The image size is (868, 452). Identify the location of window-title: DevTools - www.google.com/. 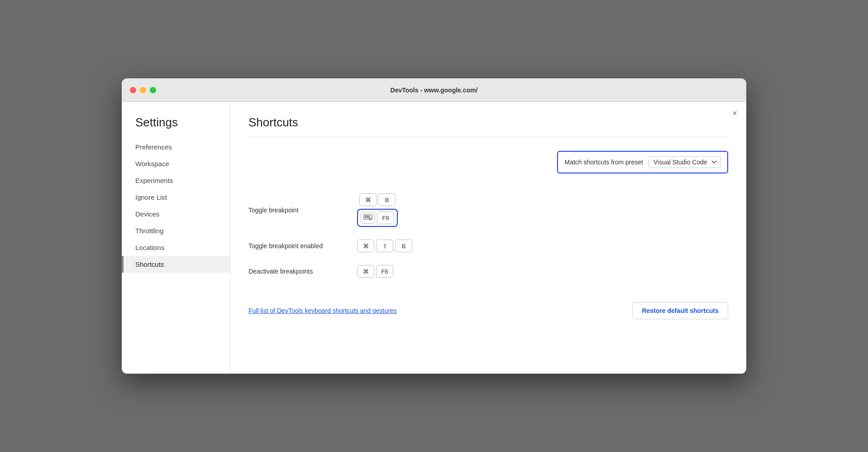
(434, 90).